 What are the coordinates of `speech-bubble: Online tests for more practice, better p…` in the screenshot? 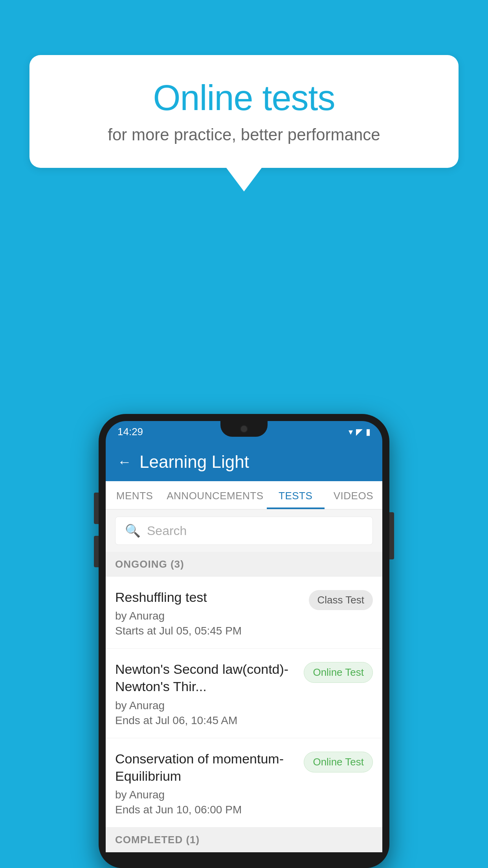 It's located at (244, 112).